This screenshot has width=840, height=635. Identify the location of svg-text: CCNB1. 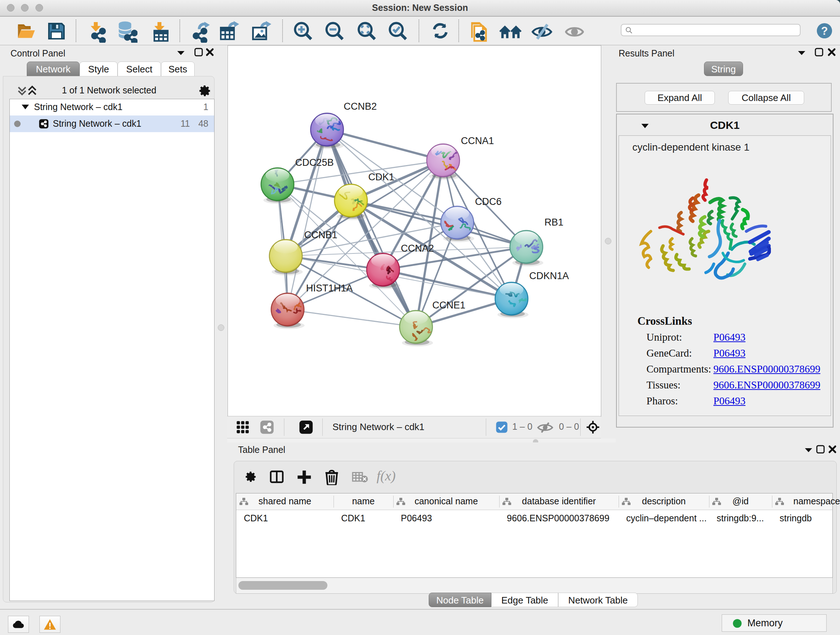
(321, 235).